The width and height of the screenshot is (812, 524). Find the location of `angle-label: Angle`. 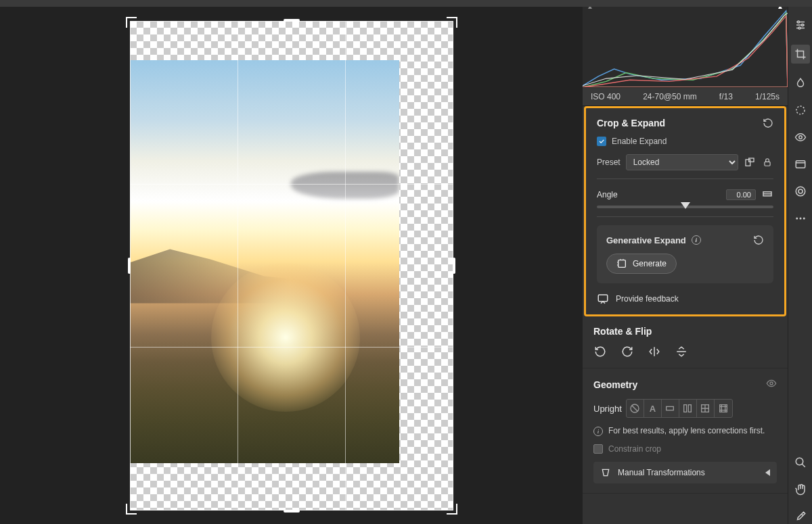

angle-label: Angle is located at coordinates (608, 195).